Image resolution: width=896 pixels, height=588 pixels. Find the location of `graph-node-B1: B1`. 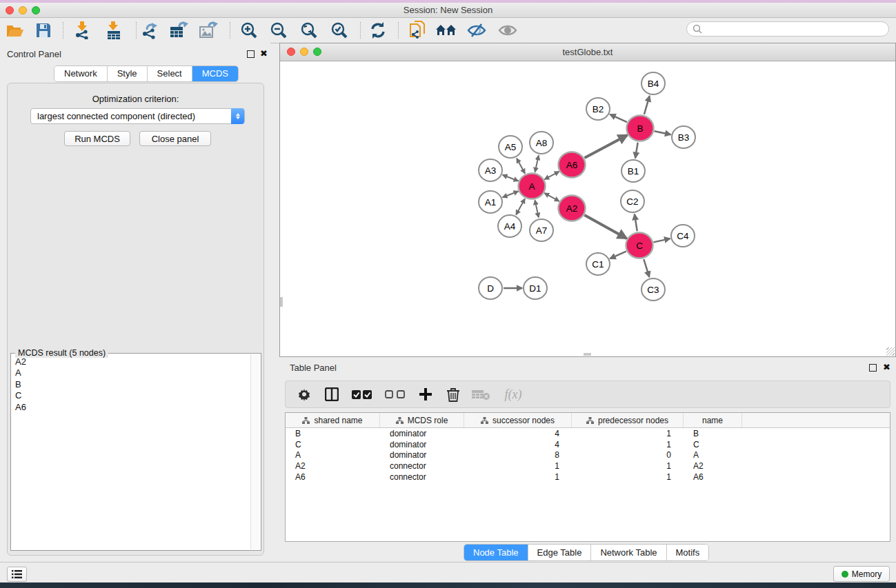

graph-node-B1: B1 is located at coordinates (633, 171).